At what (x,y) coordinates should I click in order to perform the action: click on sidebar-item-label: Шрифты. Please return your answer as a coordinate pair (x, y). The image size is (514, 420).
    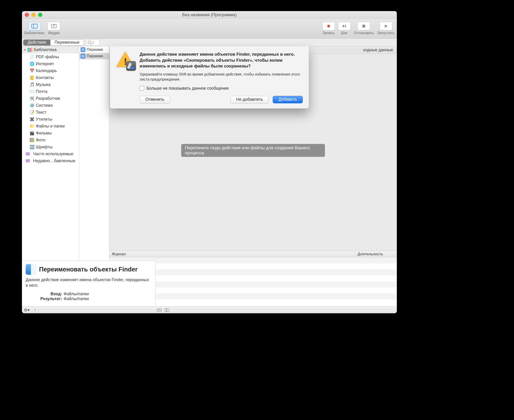
    Looking at the image, I should click on (44, 147).